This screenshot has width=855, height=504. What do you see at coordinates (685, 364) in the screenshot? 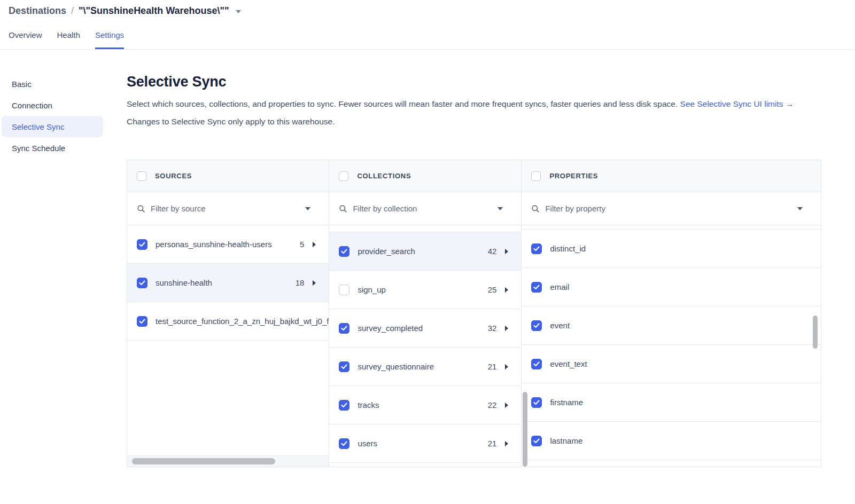
I see `item-label: event_text` at bounding box center [685, 364].